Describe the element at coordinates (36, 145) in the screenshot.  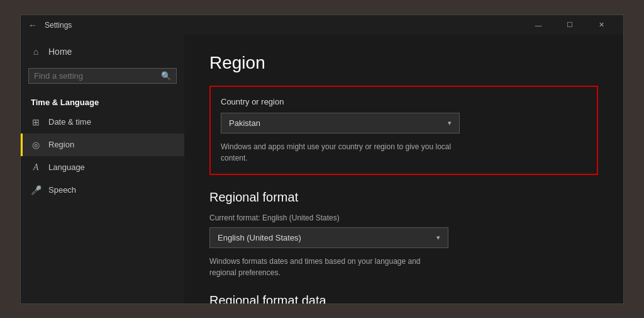
I see `region-icon: ◎` at that location.